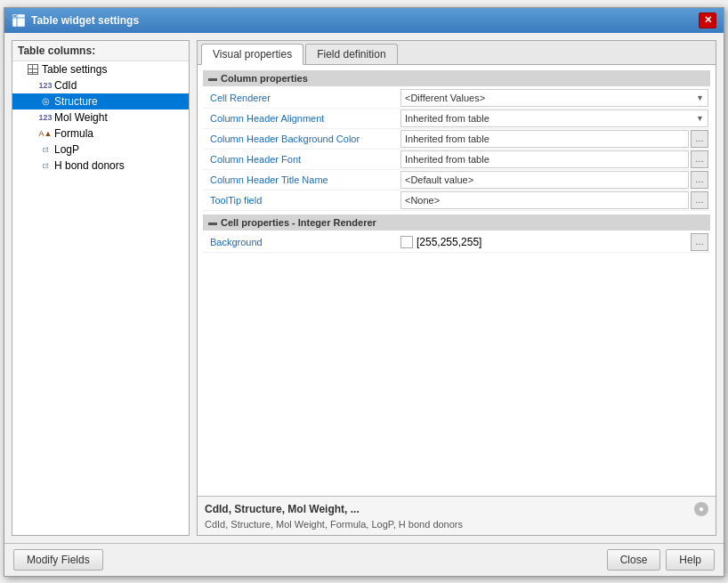 The height and width of the screenshot is (583, 728). What do you see at coordinates (74, 134) in the screenshot?
I see `tree-item-label: Formula` at bounding box center [74, 134].